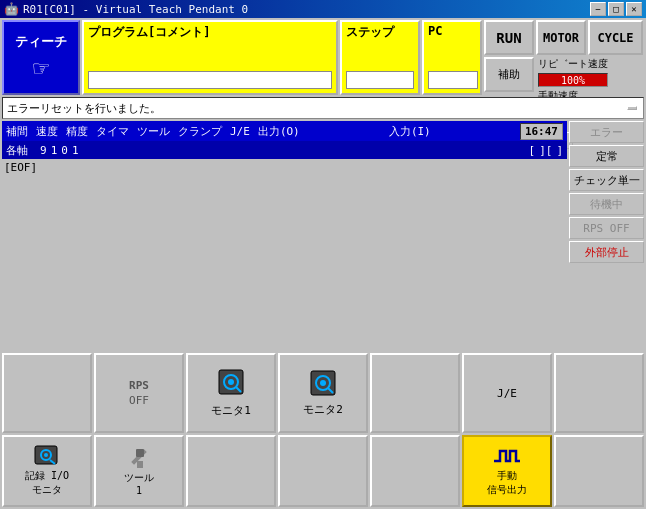 The width and height of the screenshot is (646, 509). Describe the element at coordinates (507, 471) in the screenshot. I see `manual-signal-button: 手動信号出力` at that location.